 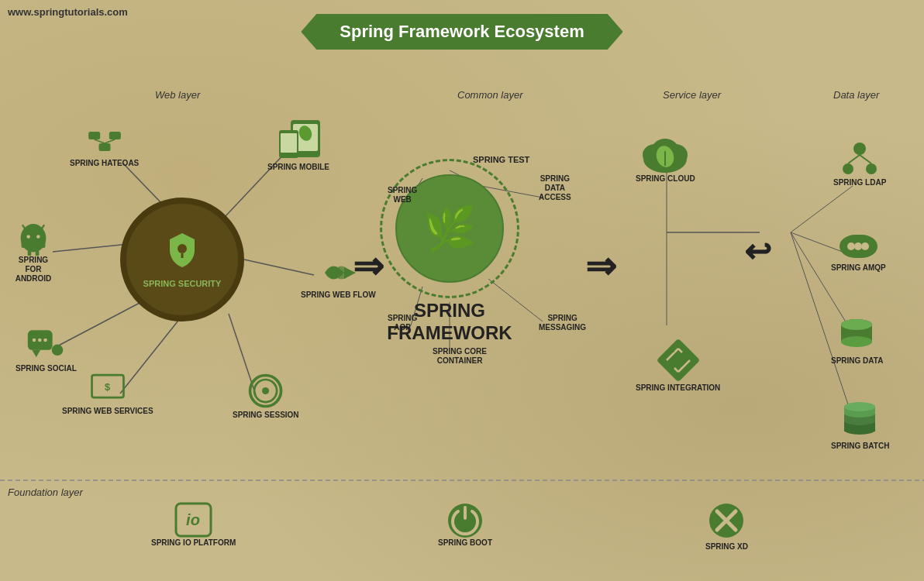 What do you see at coordinates (450, 229) in the screenshot?
I see `leaf-symbol: 🌿` at bounding box center [450, 229].